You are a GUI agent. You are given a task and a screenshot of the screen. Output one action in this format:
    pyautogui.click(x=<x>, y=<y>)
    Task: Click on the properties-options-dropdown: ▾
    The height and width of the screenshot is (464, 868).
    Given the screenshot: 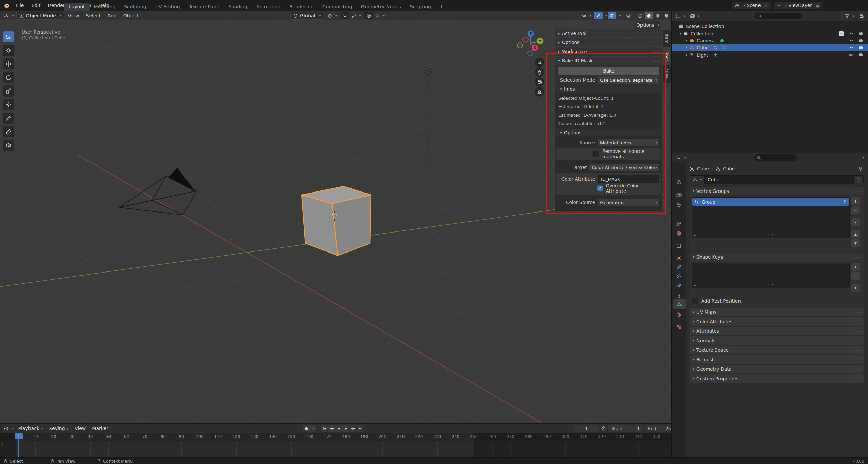 What is the action you would take?
    pyautogui.click(x=863, y=158)
    